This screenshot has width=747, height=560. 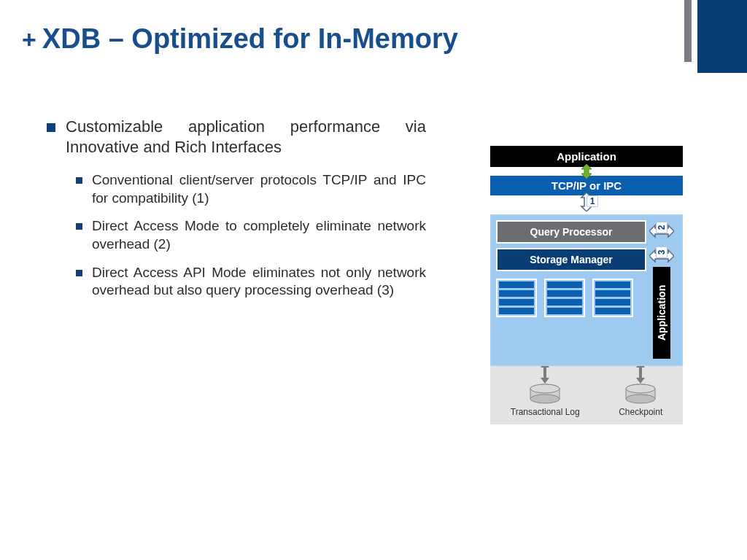 I want to click on title-row: + XDB – Optimized for In-Memory, so click(x=240, y=39).